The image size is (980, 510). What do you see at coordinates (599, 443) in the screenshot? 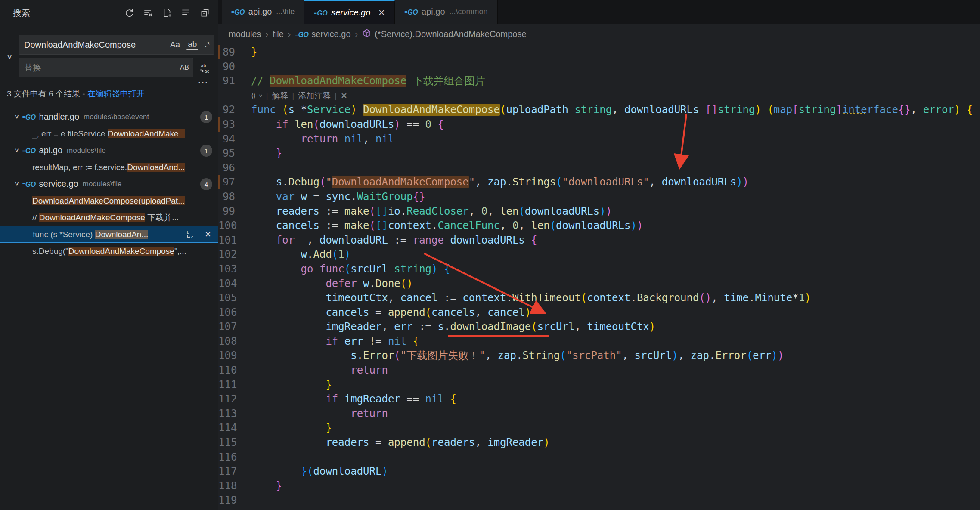
I see `code-line-115: 115 readers = append(readers, imgReader)` at bounding box center [599, 443].